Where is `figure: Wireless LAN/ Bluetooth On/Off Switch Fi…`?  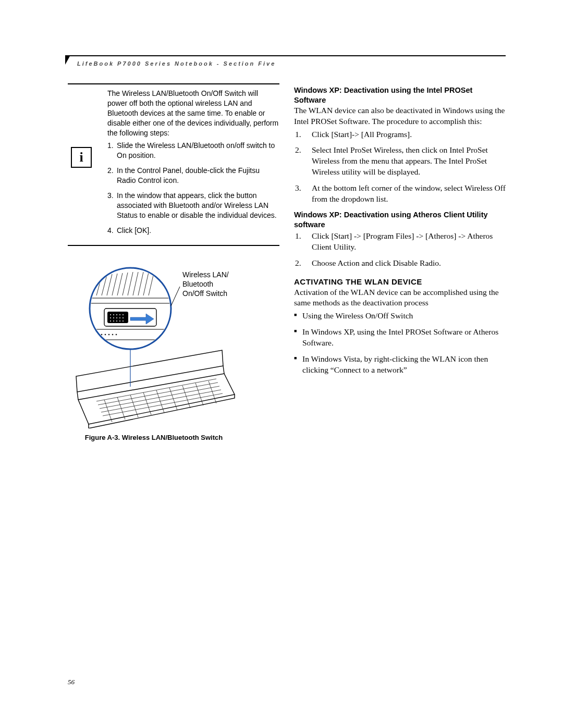 figure: Wireless LAN/ Bluetooth On/Off Switch Fi… is located at coordinates (154, 350).